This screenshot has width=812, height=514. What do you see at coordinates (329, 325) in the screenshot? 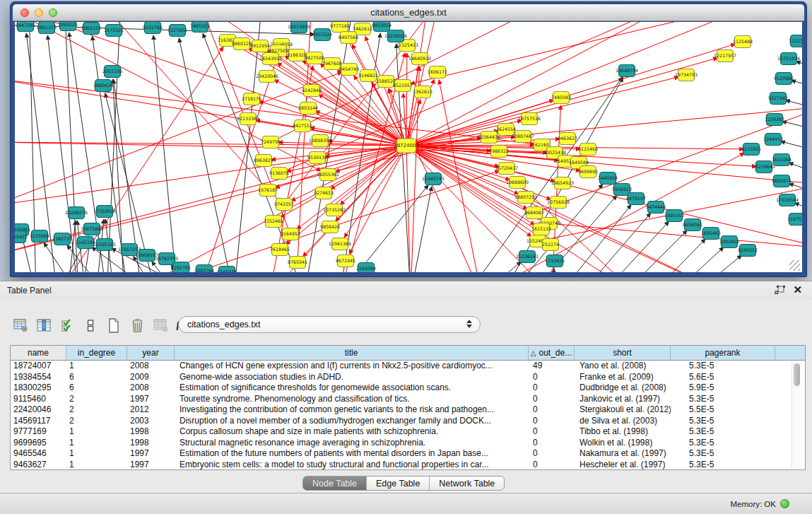
I see `table-source-dropdown: citations_edges.txt` at bounding box center [329, 325].